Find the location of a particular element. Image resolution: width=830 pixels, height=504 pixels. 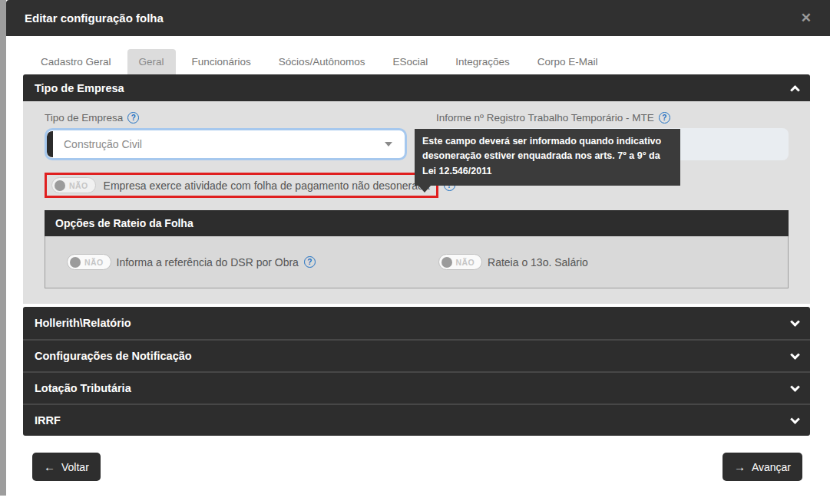

close-icon: ✕ is located at coordinates (806, 18).